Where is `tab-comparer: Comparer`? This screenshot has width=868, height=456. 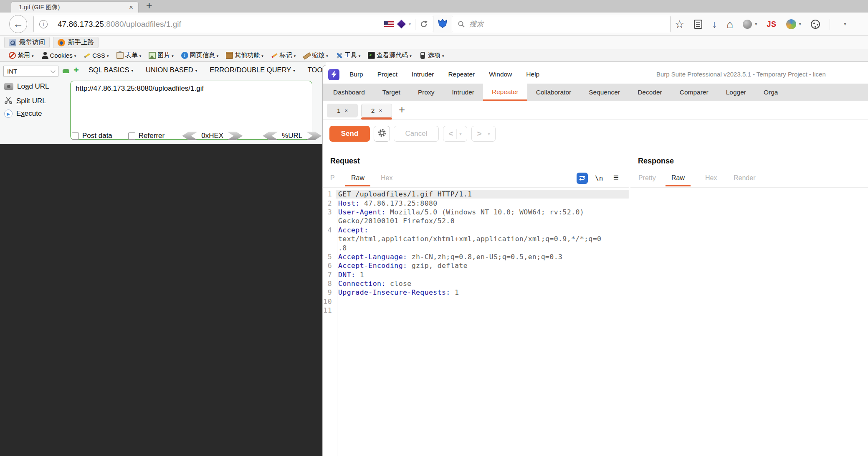
tab-comparer: Comparer is located at coordinates (694, 92).